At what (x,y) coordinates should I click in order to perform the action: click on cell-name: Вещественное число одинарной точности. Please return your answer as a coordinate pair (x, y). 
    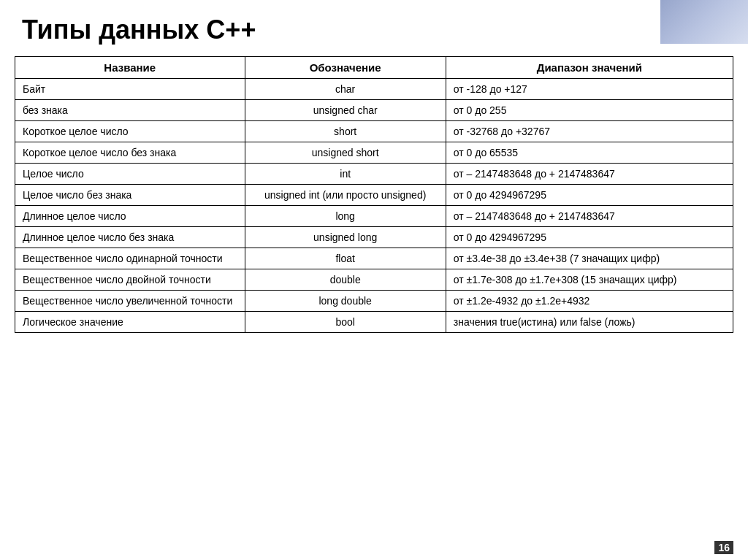
    Looking at the image, I should click on (130, 258).